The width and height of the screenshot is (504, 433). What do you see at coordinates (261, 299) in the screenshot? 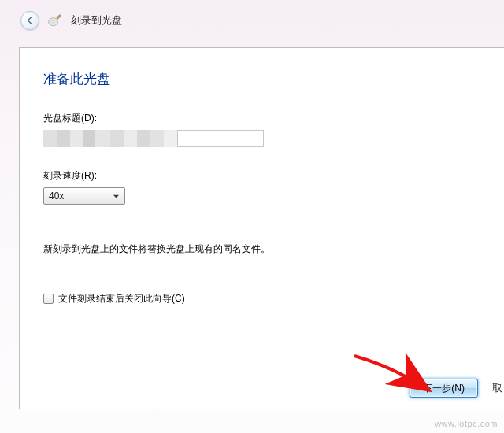
I see `close-wizard-checkbox: 文件刻录结束后关闭此向导(C)` at bounding box center [261, 299].